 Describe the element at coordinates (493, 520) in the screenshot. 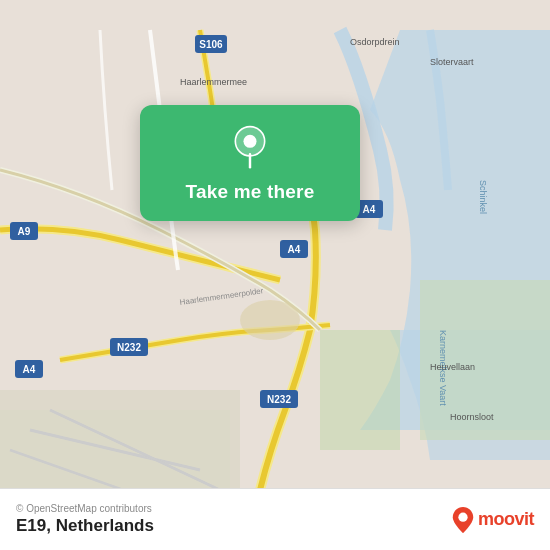

I see `moovit-logo: moovit` at that location.